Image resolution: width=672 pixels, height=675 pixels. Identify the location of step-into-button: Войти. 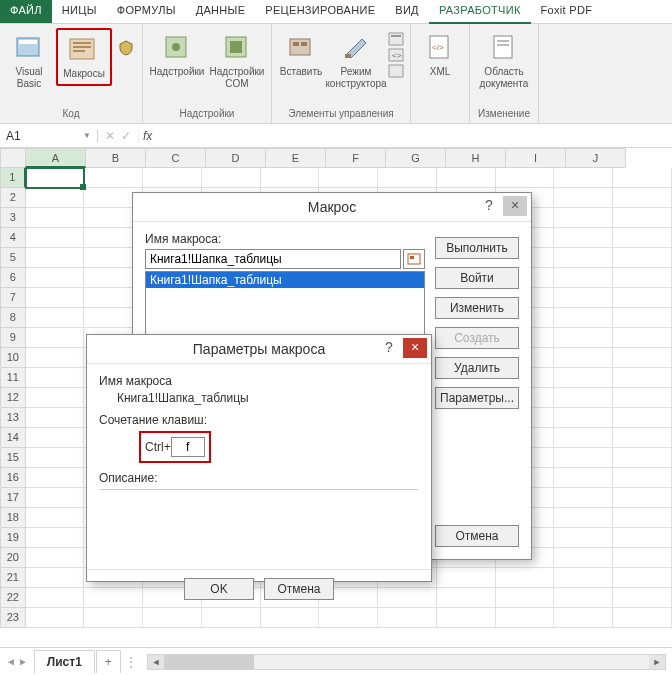
(477, 278).